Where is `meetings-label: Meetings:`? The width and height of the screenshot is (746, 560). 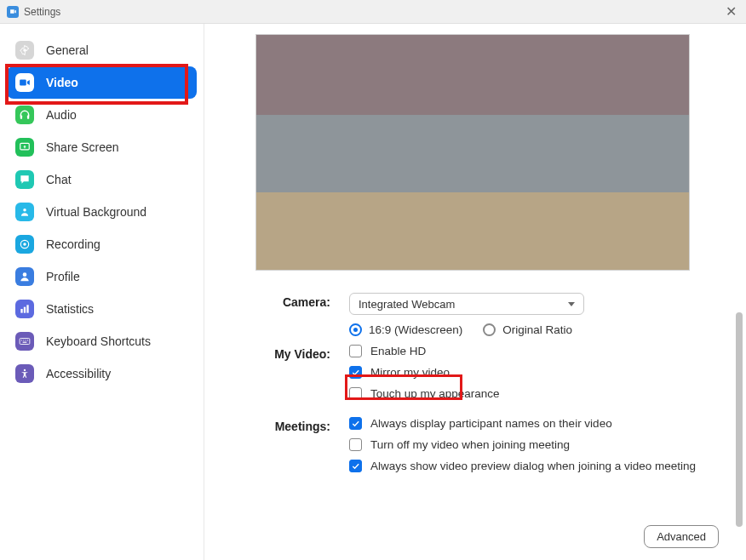 meetings-label: Meetings: is located at coordinates (293, 449).